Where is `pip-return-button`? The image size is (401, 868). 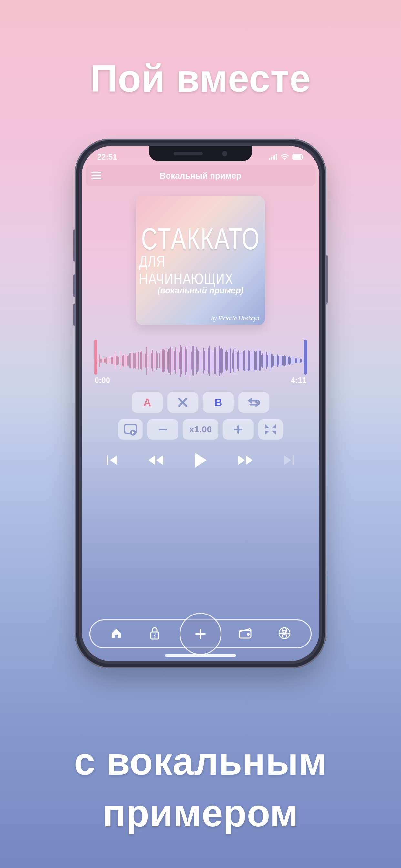 pip-return-button is located at coordinates (130, 429).